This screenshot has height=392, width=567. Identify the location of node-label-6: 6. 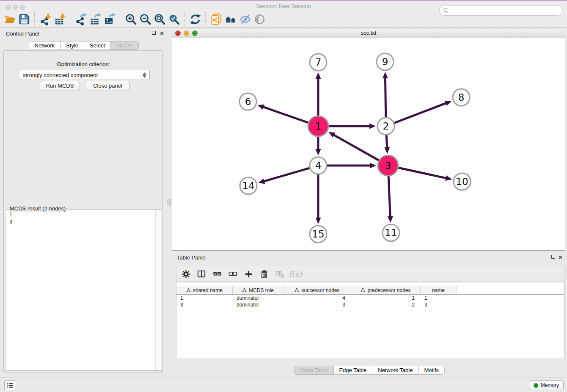
(248, 102).